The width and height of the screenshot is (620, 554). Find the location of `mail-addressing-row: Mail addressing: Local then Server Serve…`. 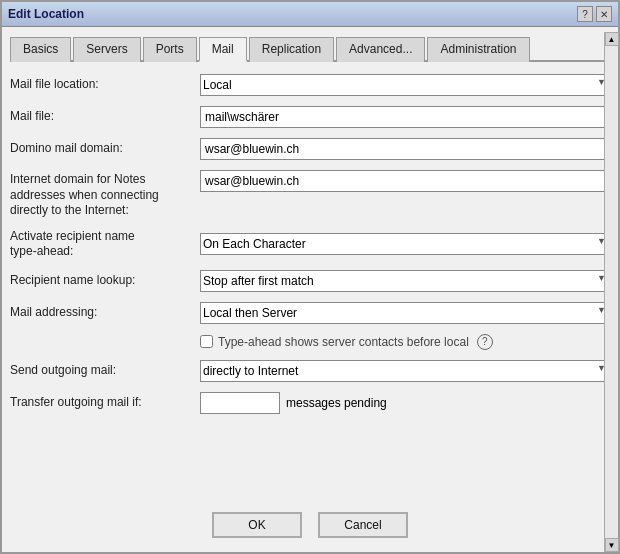

mail-addressing-row: Mail addressing: Local then Server Serve… is located at coordinates (310, 313).